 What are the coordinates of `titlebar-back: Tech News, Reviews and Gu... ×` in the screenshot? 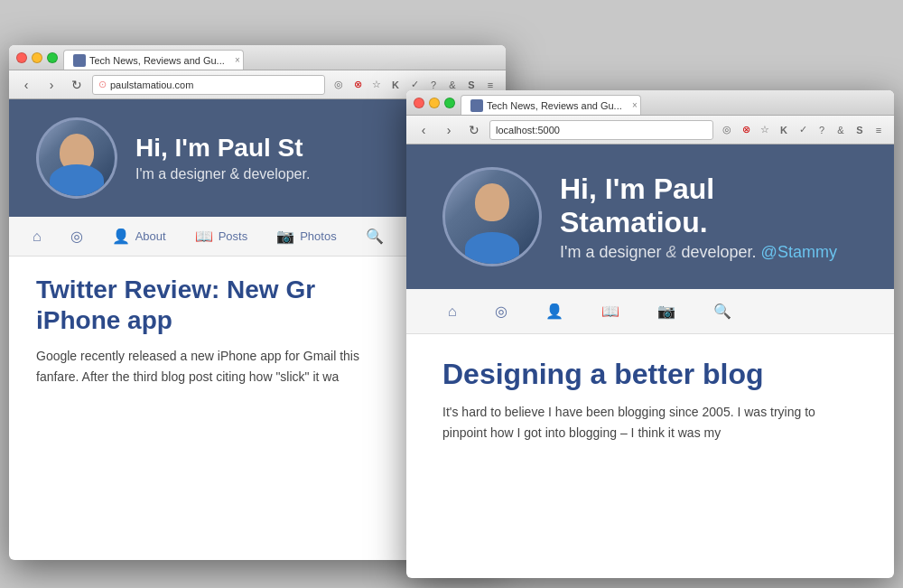 It's located at (257, 58).